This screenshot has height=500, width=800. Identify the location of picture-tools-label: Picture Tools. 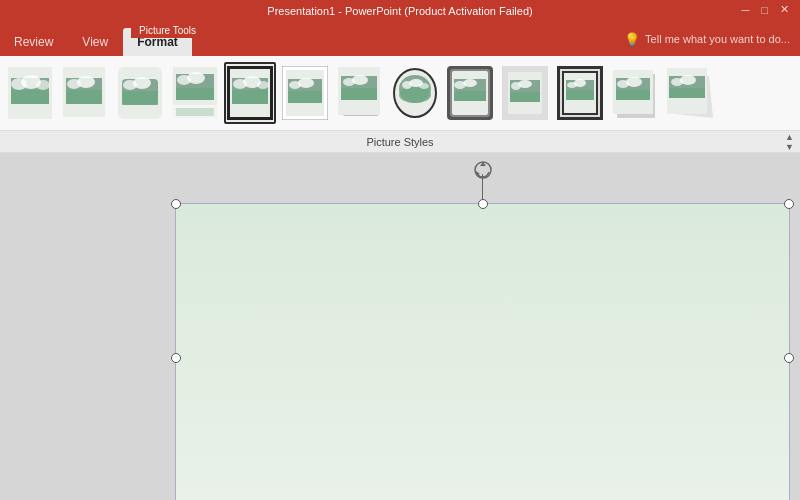
(168, 30).